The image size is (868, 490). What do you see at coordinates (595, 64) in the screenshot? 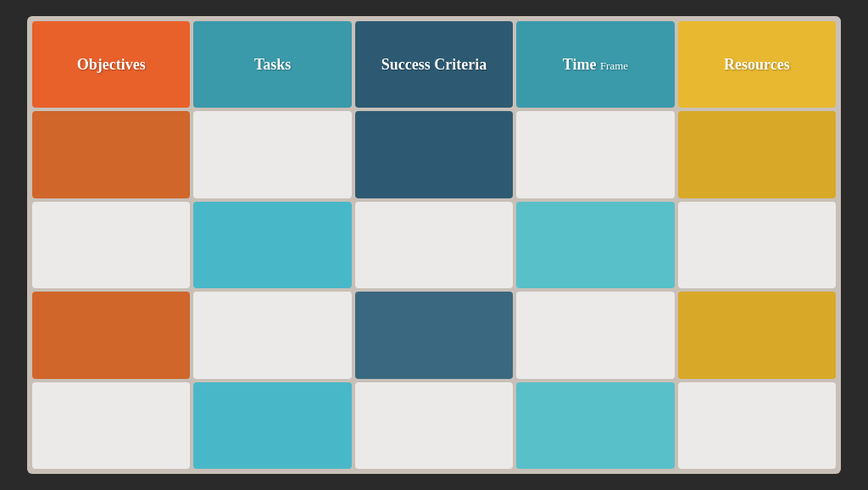
I see `header-time-frame: Time Frame` at bounding box center [595, 64].